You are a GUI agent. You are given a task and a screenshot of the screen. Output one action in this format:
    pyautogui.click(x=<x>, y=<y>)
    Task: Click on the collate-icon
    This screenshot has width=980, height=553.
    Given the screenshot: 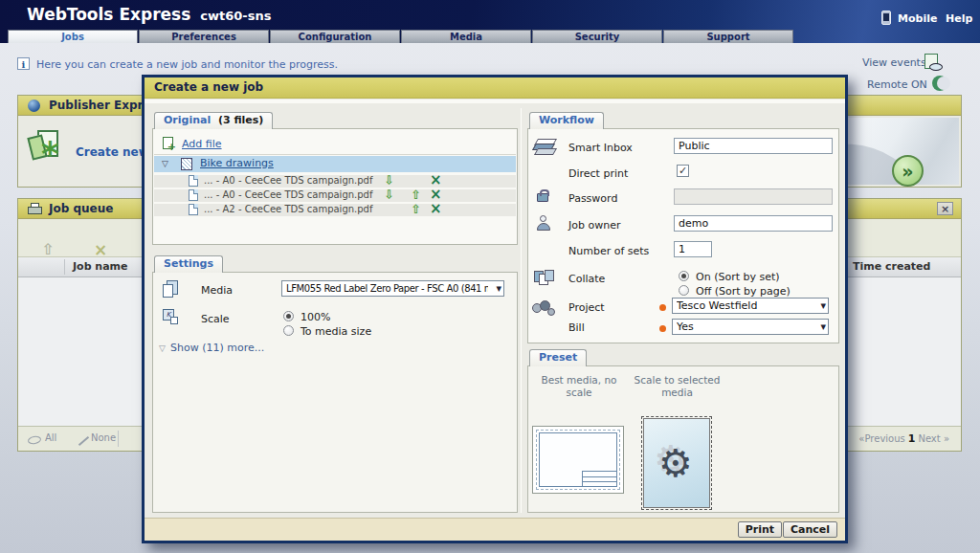 What is the action you would take?
    pyautogui.click(x=546, y=278)
    